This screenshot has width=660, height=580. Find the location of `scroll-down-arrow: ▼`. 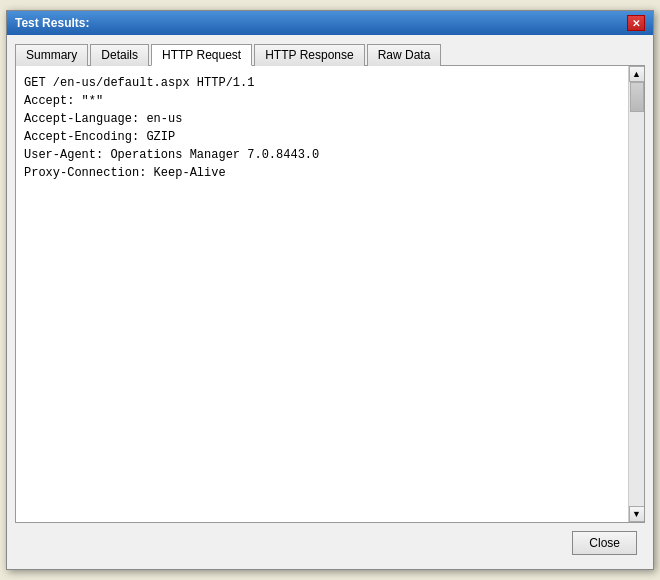

scroll-down-arrow: ▼ is located at coordinates (637, 514).